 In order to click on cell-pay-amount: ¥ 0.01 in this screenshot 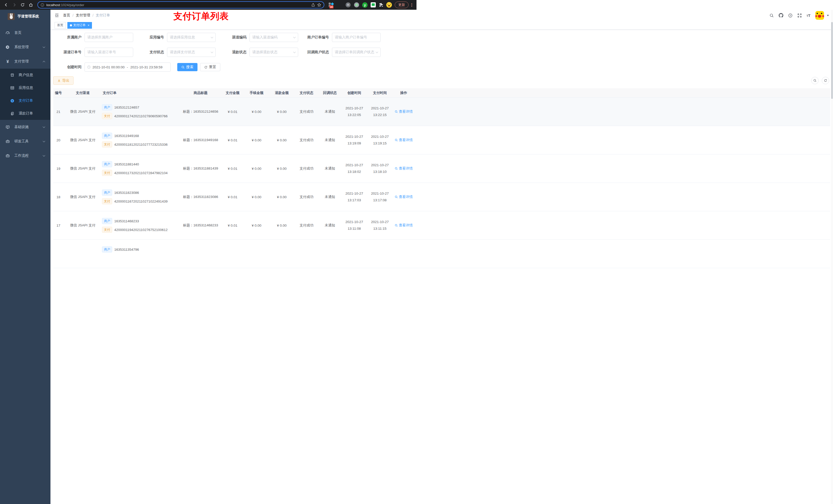, I will do `click(233, 140)`.